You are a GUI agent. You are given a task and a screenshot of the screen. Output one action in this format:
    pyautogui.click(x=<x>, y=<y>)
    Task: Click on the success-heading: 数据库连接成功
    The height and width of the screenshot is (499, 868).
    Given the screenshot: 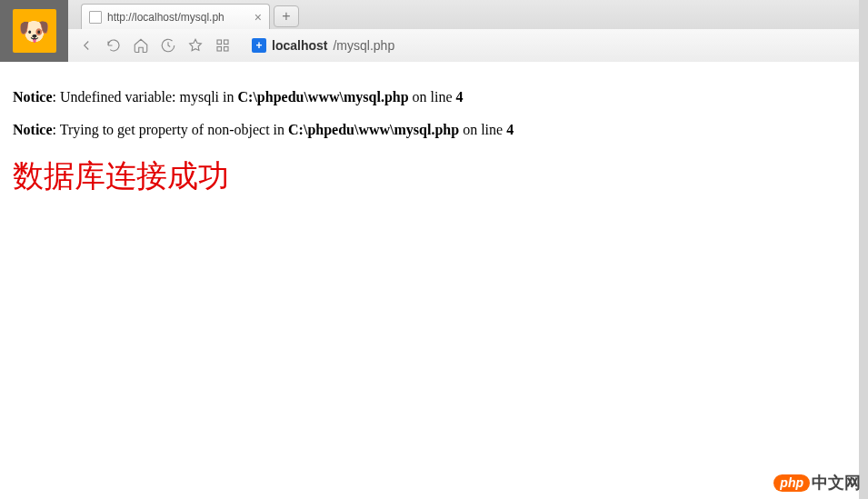 What is the action you would take?
    pyautogui.click(x=434, y=176)
    